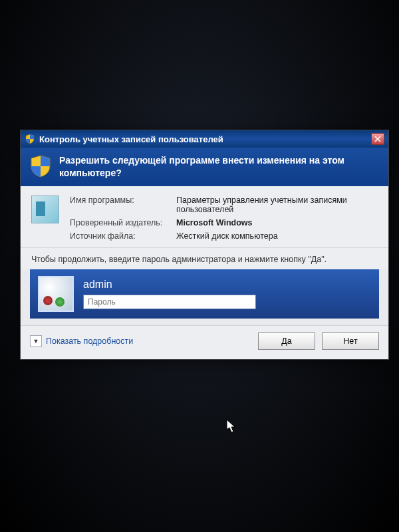 Image resolution: width=399 pixels, height=532 pixels. Describe the element at coordinates (205, 140) in the screenshot. I see `titlebar-title: Контроль учетных записей пользователей` at that location.